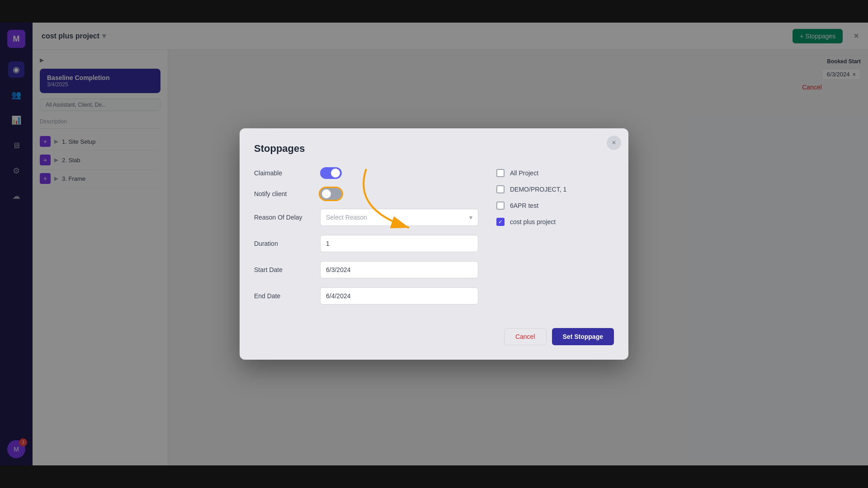 The height and width of the screenshot is (488, 868). I want to click on start-date-label: Start Date, so click(283, 270).